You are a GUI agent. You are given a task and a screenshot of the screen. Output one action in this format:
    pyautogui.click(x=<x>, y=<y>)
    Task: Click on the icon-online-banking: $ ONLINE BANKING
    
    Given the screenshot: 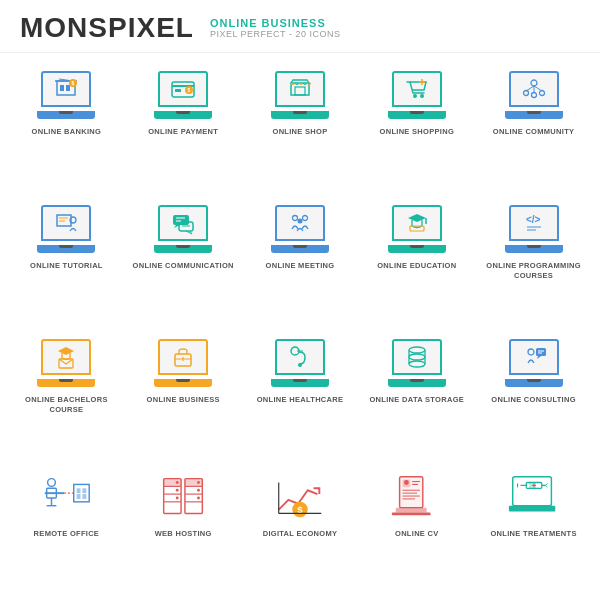 What is the action you would take?
    pyautogui.click(x=66, y=126)
    